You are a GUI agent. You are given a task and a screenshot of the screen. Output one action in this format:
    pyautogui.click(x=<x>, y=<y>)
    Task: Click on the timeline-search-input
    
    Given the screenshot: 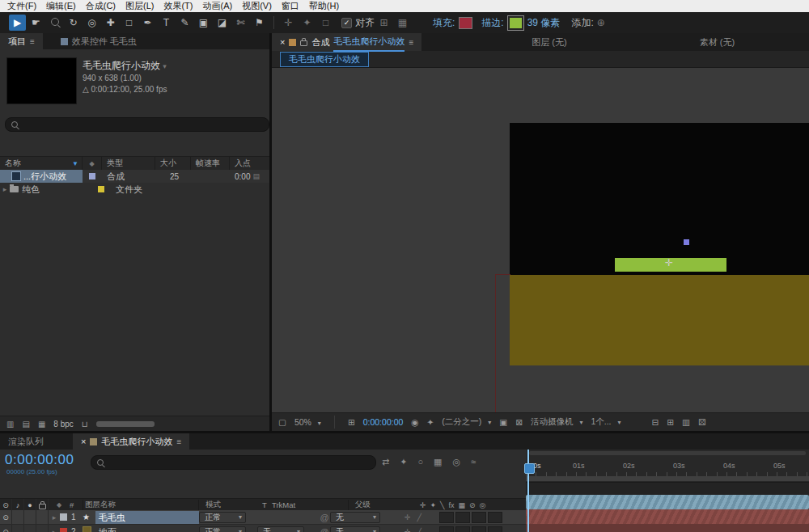 What is the action you would take?
    pyautogui.click(x=233, y=462)
    